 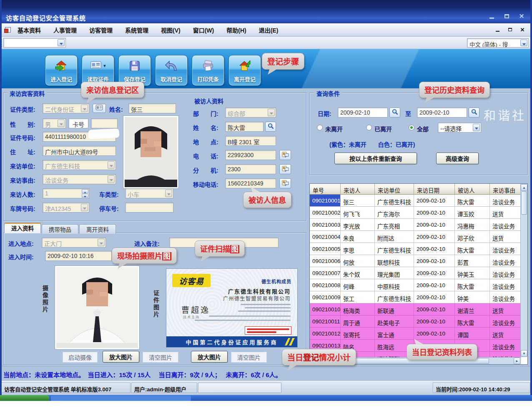 What do you see at coordinates (121, 357) in the screenshot?
I see `zoom-photo-button: 放大图片` at bounding box center [121, 357].